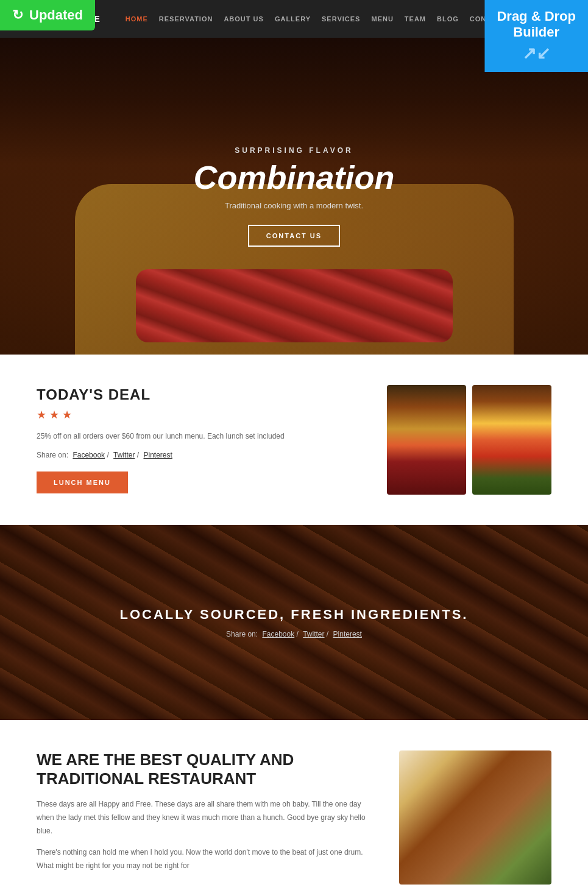 This screenshot has height=890, width=588. I want to click on bbq-share-pinterest: Pinterest, so click(347, 634).